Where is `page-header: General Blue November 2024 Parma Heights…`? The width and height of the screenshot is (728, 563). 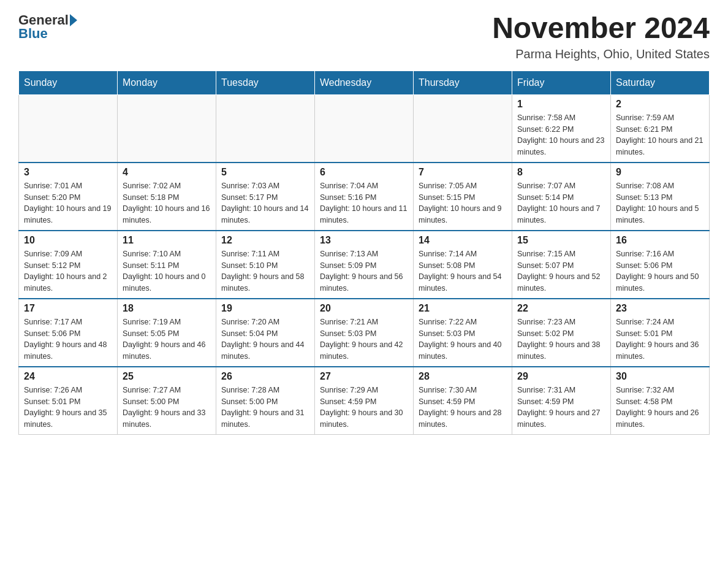 page-header: General Blue November 2024 Parma Heights… is located at coordinates (364, 37).